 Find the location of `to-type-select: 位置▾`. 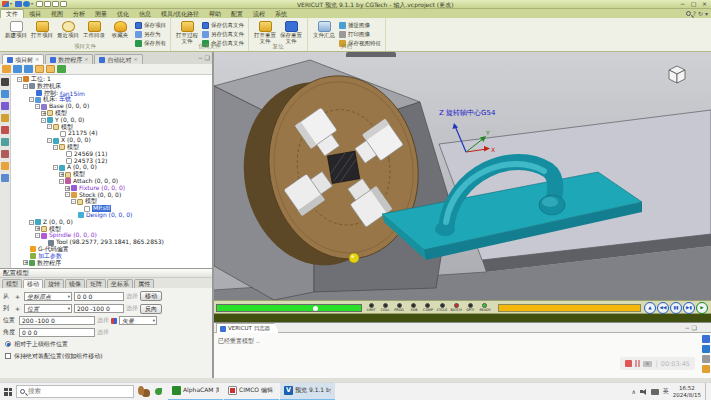

to-type-select: 位置▾ is located at coordinates (48, 308).